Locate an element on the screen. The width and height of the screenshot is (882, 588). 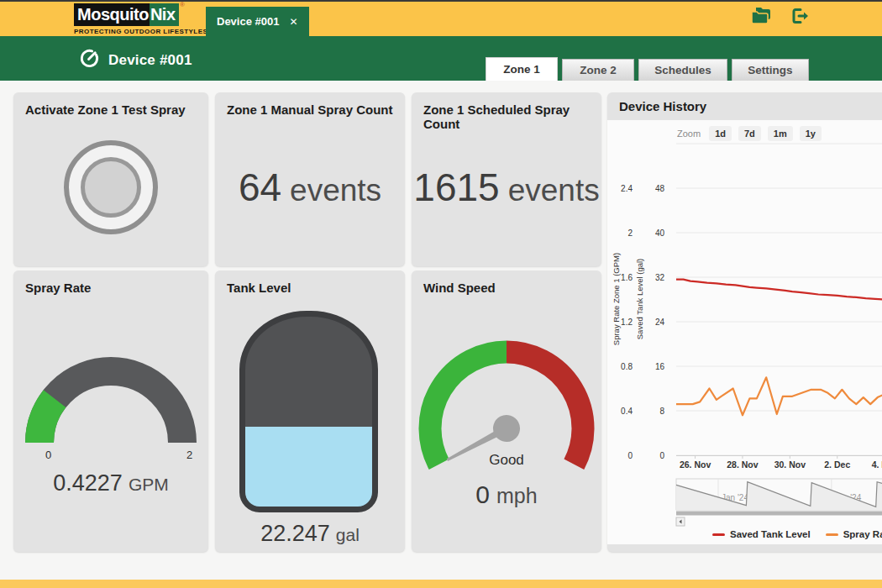
device-tab: Device #001 ✕ is located at coordinates (257, 22).